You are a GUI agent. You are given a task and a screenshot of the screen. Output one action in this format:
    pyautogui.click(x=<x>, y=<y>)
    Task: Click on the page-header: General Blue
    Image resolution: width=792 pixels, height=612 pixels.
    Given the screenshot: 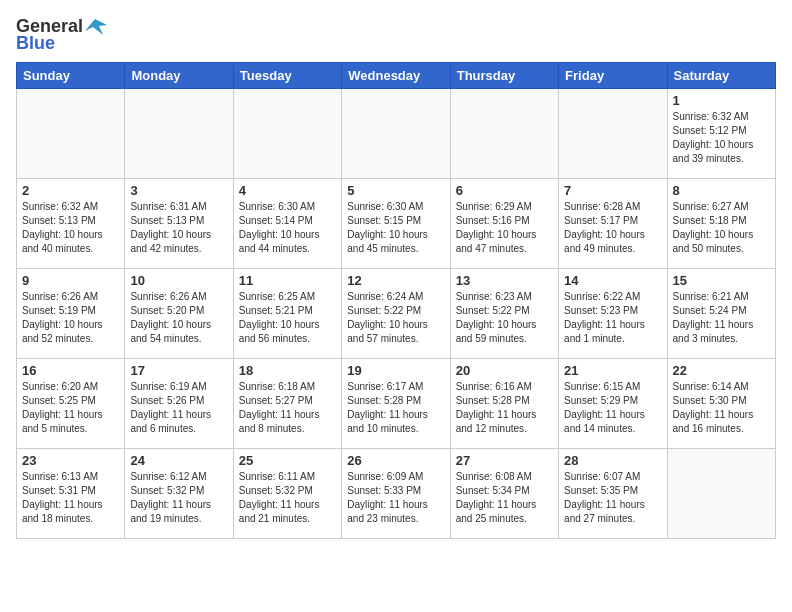 What is the action you would take?
    pyautogui.click(x=396, y=35)
    